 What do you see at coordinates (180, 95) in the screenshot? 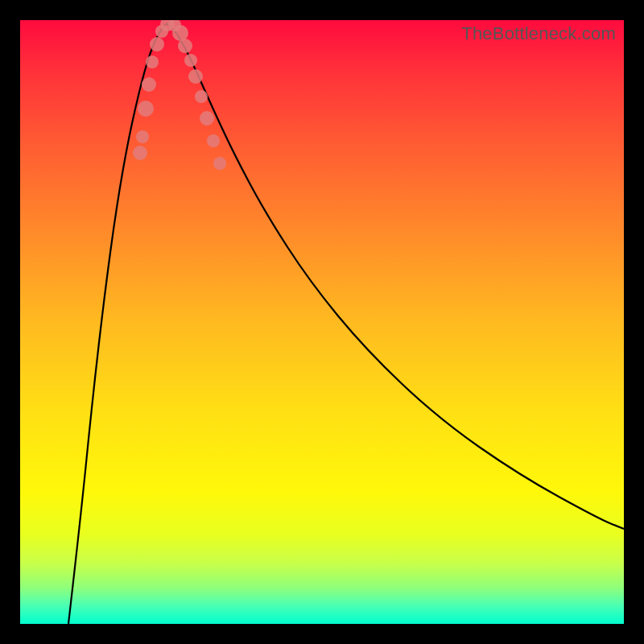
I see `data-markers` at bounding box center [180, 95].